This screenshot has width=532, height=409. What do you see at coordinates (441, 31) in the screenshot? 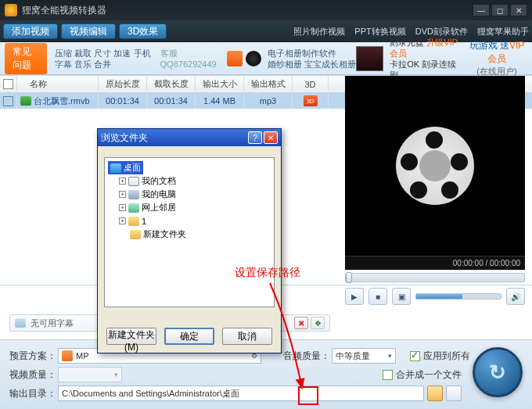
I see `link-dvd-burn: DVD刻录软件` at bounding box center [441, 31].